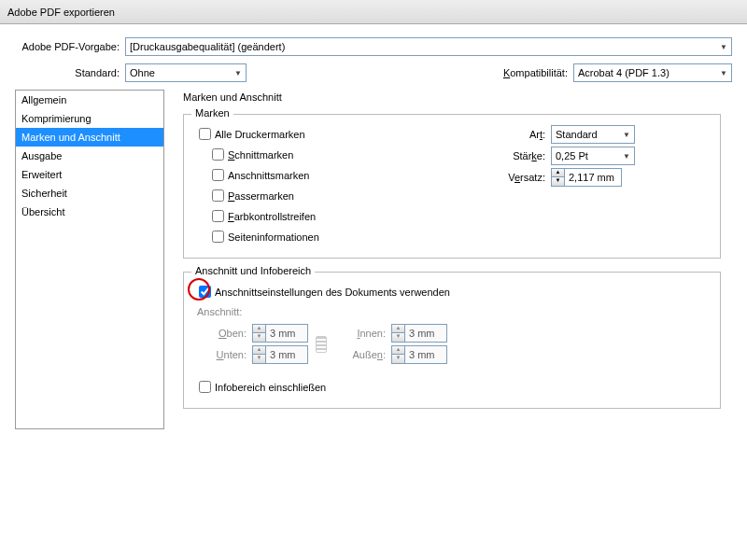  What do you see at coordinates (220, 333) in the screenshot?
I see `oben-label: Oben:` at bounding box center [220, 333].